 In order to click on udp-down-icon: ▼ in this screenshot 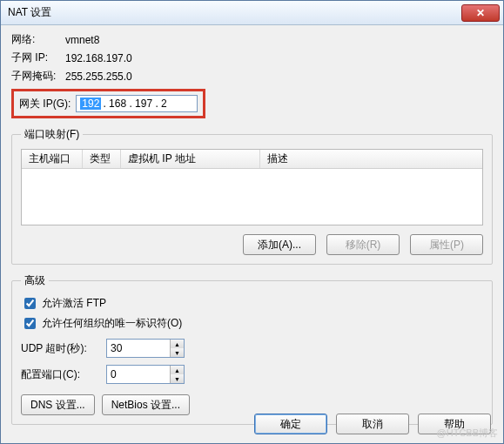, I will do `click(178, 353)`.